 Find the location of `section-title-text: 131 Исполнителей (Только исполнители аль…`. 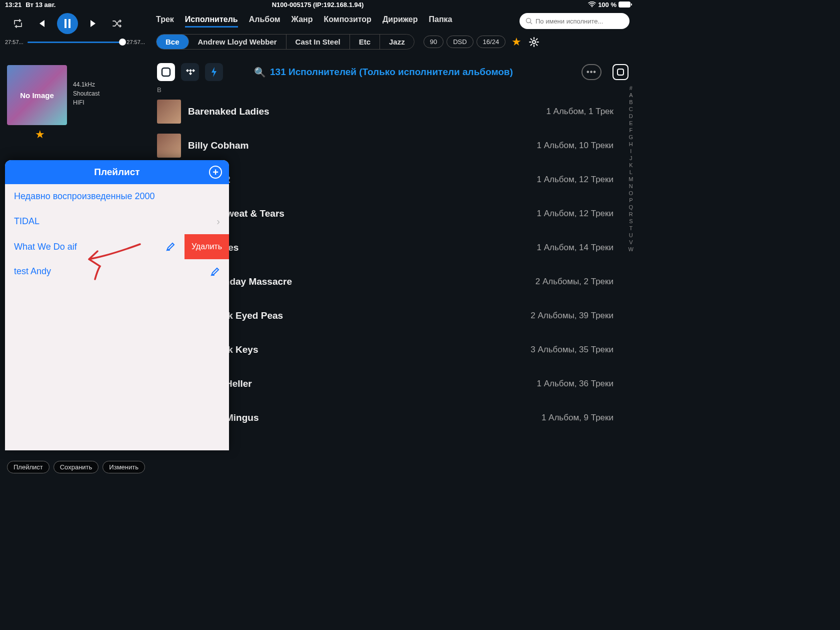

section-title-text: 131 Исполнителей (Только исполнители аль… is located at coordinates (392, 72).